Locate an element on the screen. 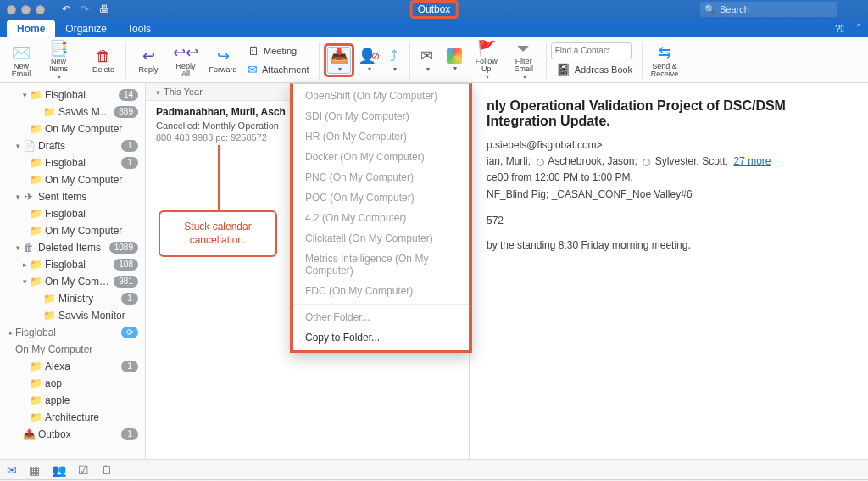 This screenshot has height=481, width=868. categorize-button is located at coordinates (454, 60).